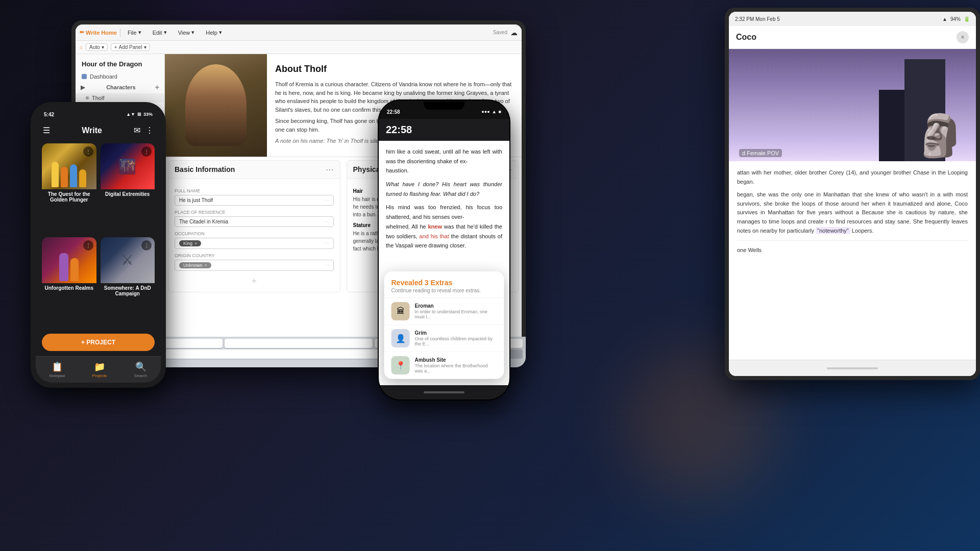  What do you see at coordinates (456, 341) in the screenshot?
I see `grim-desc: One of countless children impacted by th…` at bounding box center [456, 341].